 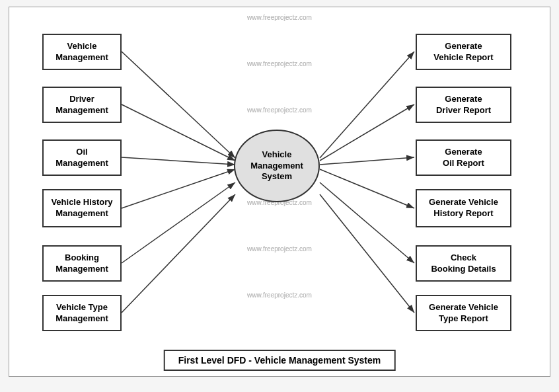 I want to click on oil-management-box: Oil Management, so click(x=82, y=157).